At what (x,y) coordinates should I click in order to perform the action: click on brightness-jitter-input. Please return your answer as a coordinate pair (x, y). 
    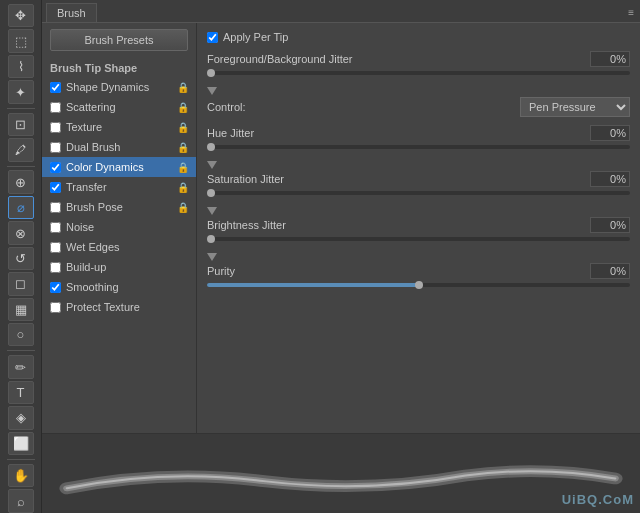
    Looking at the image, I should click on (610, 225).